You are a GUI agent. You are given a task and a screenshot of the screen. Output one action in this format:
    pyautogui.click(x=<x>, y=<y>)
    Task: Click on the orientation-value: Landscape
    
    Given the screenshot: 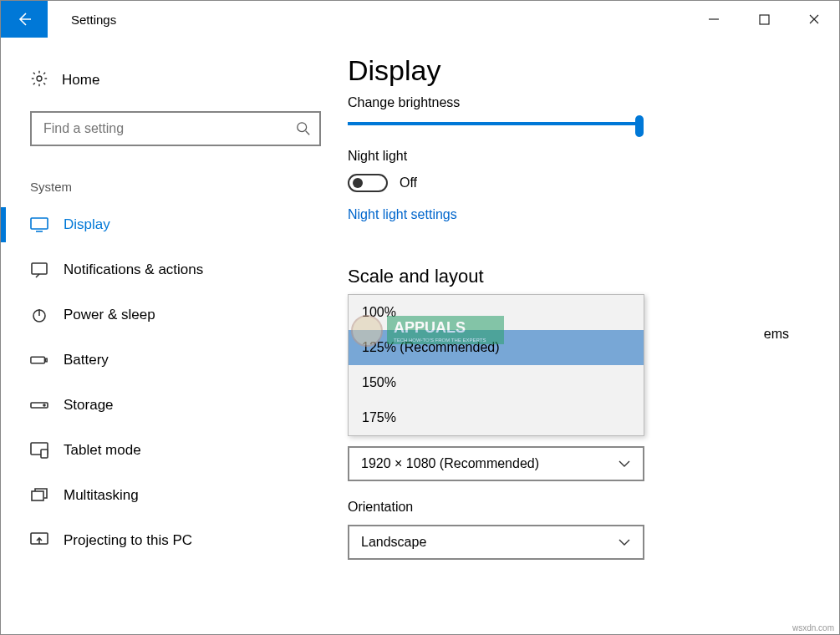 What is the action you would take?
    pyautogui.click(x=394, y=542)
    